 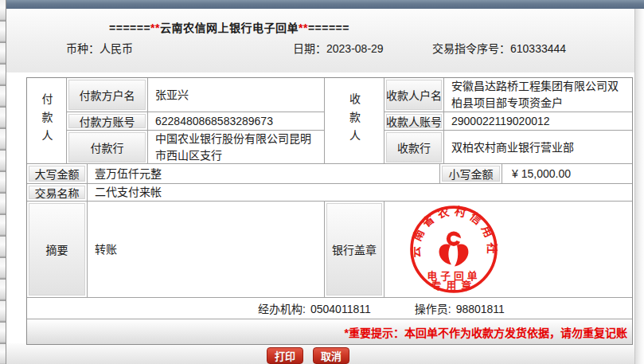 What do you see at coordinates (639, 186) in the screenshot?
I see `right-edge-strip` at bounding box center [639, 186].